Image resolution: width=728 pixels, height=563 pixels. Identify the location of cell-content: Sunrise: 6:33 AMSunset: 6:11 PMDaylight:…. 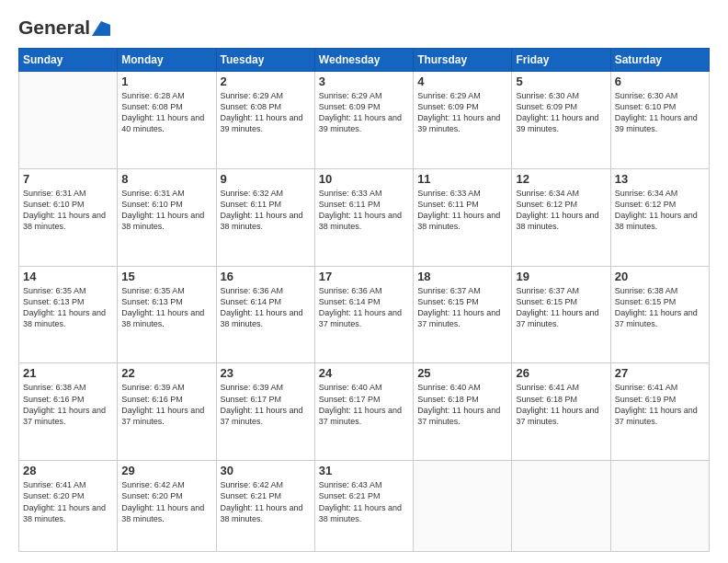
(364, 210).